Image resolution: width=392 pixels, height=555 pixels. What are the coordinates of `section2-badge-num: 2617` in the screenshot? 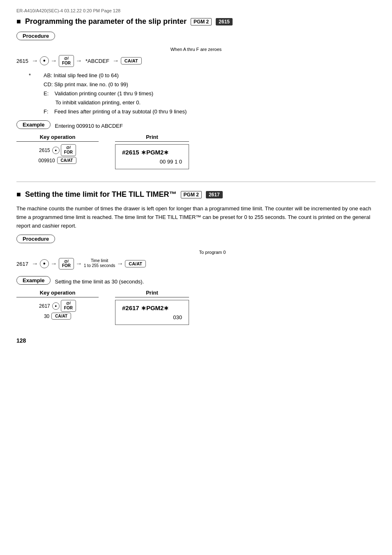 It's located at (214, 195).